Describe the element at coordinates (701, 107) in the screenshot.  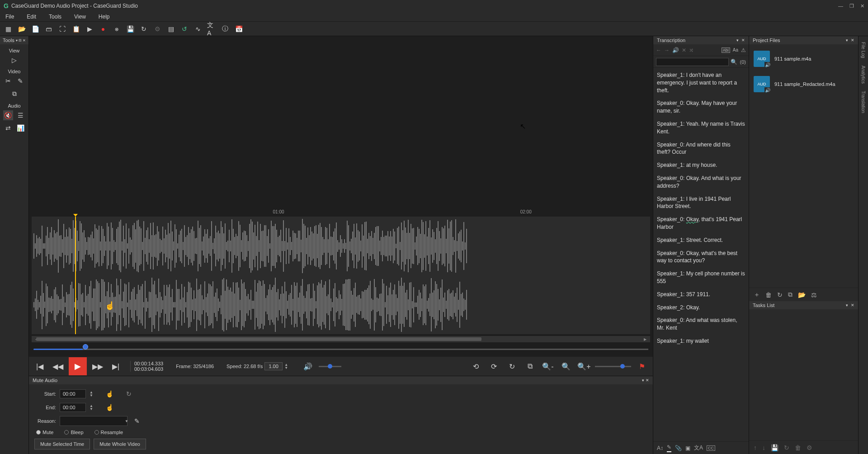
I see `transcription-entry: Speaker_0: Okay. May have your name, sir…` at that location.